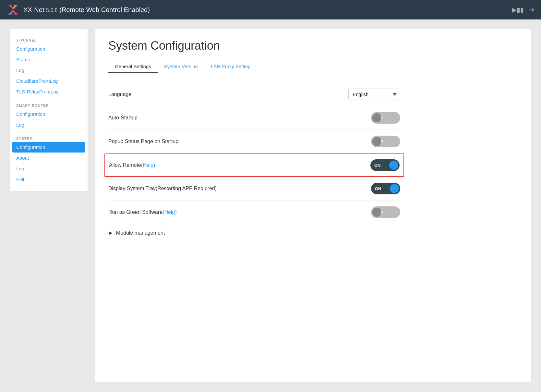 The image size is (541, 392). Describe the element at coordinates (394, 165) in the screenshot. I see `allow-remote-toggle-circle` at that location.